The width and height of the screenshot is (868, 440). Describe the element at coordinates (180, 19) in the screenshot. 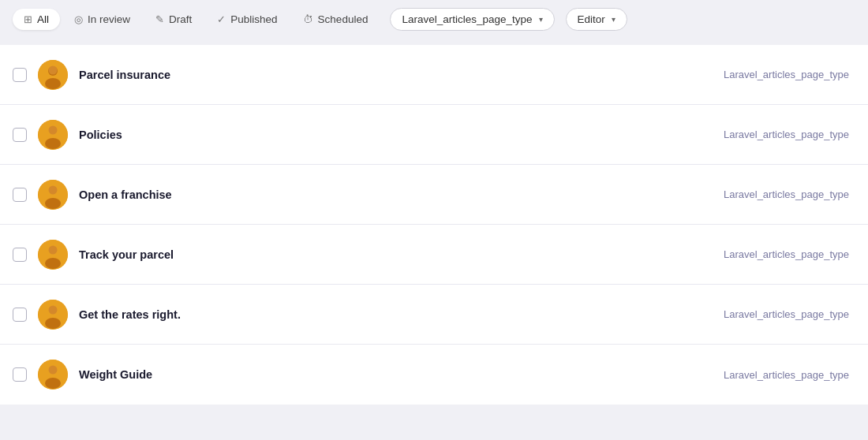

I see `filter-draft-label: Draft` at that location.